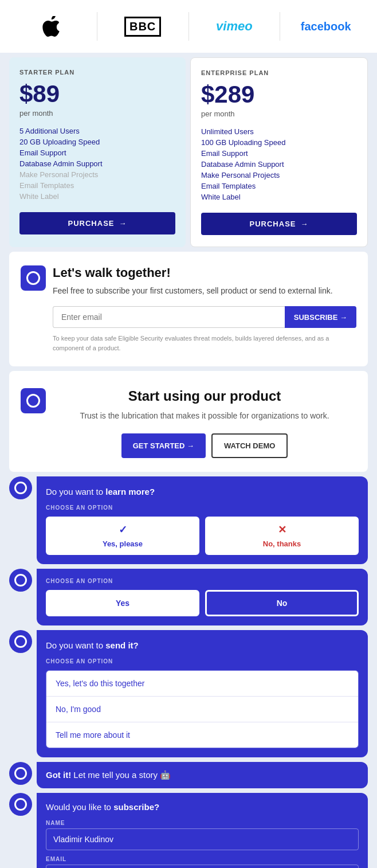 Image resolution: width=377 pixels, height=868 pixels. I want to click on logos-section: BBC vimeo facebook, so click(188, 26).